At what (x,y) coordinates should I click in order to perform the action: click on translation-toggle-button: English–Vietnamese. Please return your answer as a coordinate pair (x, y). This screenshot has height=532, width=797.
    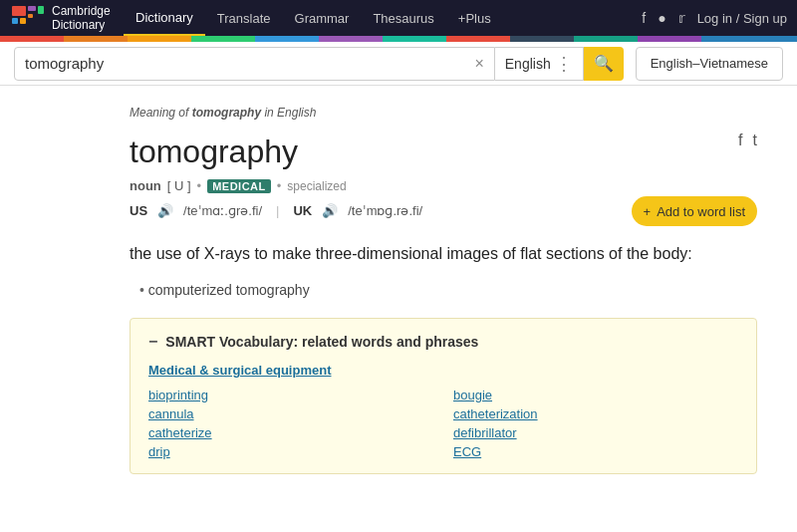
    Looking at the image, I should click on (709, 64).